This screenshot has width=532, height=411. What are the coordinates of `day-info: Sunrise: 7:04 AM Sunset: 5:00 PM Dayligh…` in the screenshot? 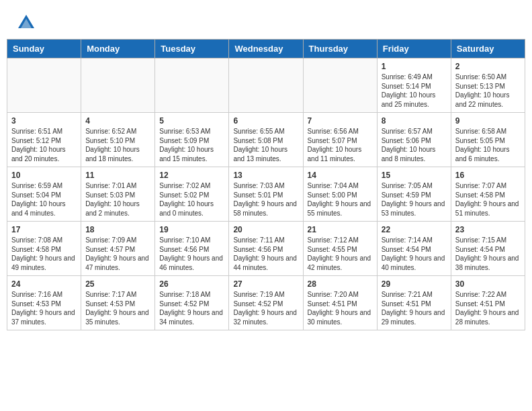 It's located at (340, 199).